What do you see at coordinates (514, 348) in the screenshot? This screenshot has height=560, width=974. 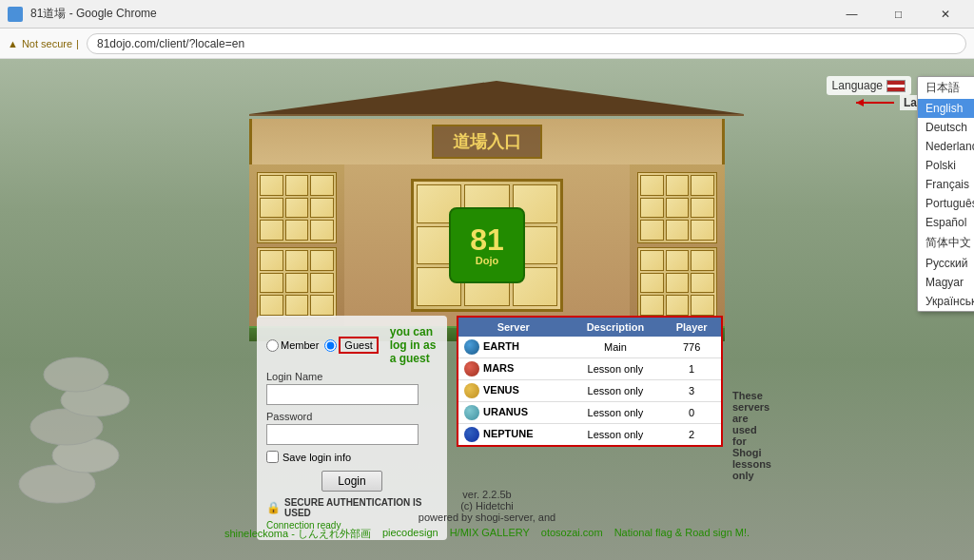 I see `server-name-cell: EARTH` at bounding box center [514, 348].